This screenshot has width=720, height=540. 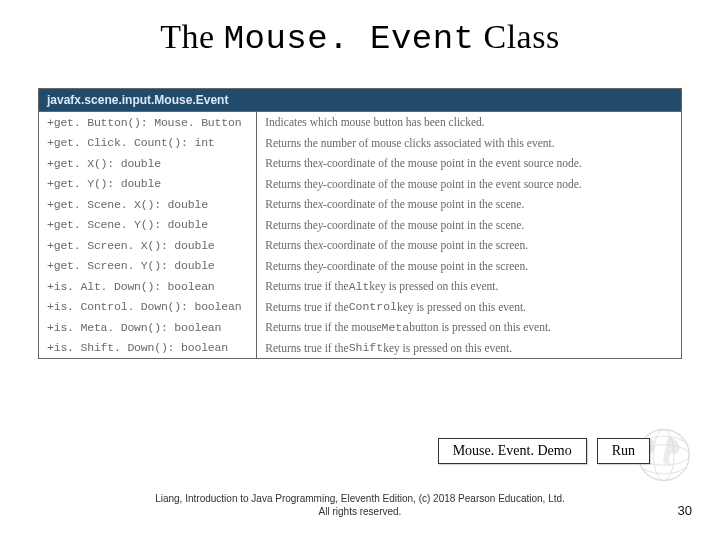 What do you see at coordinates (148, 286) in the screenshot?
I see `uml-method: +is. Alt. Down(): boolean` at bounding box center [148, 286].